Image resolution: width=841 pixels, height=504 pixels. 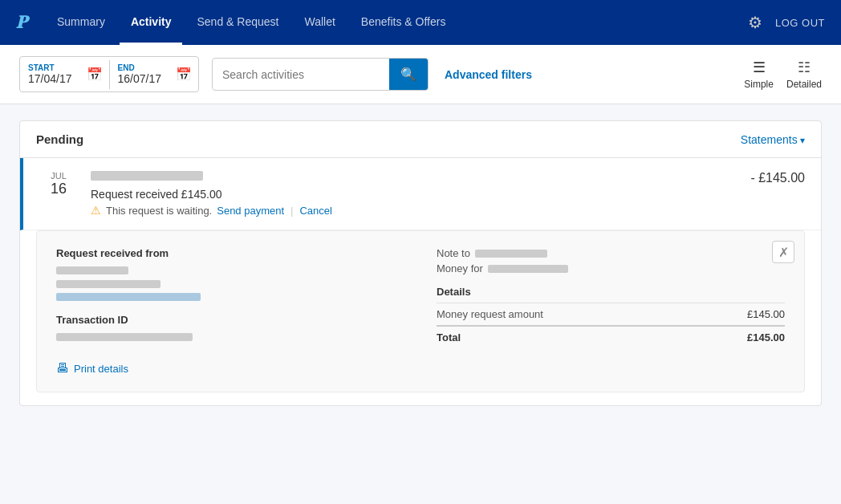 What do you see at coordinates (778, 178) in the screenshot?
I see `transaction-amount: - £145.00` at bounding box center [778, 178].